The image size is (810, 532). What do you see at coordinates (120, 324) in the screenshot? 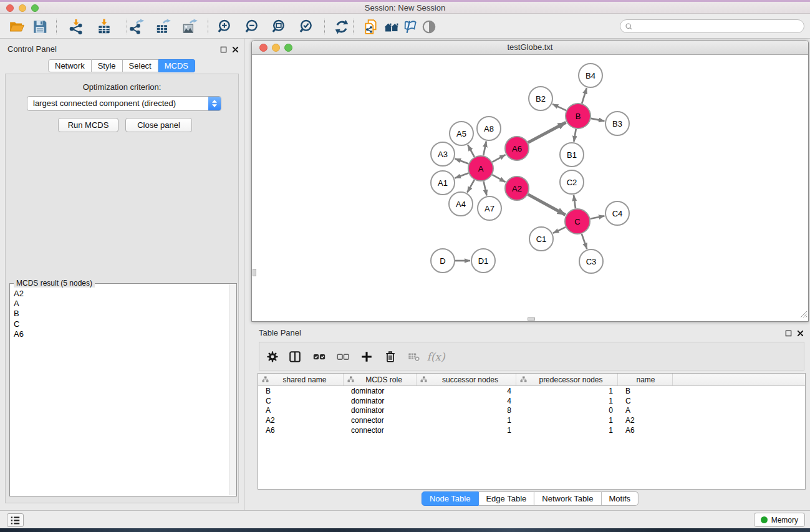
I see `mcds-result-item: C` at bounding box center [120, 324].